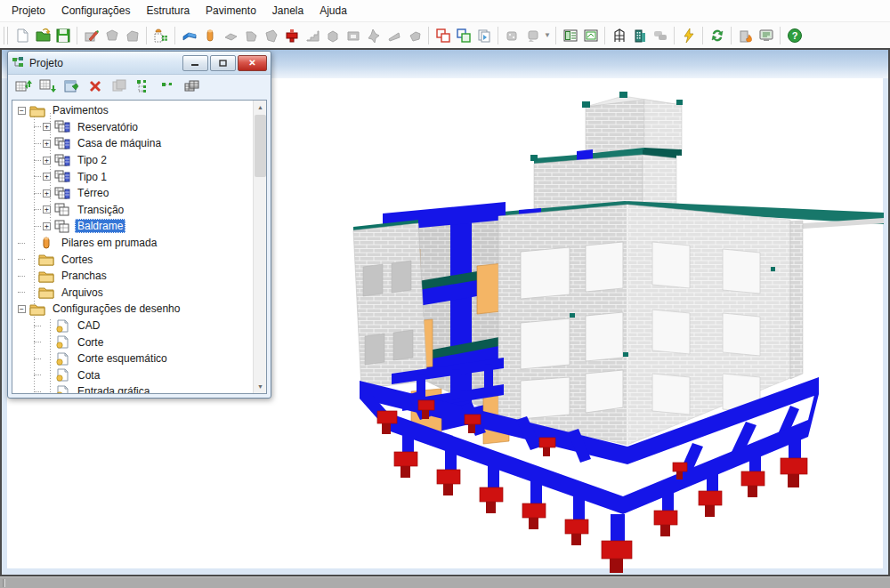  Describe the element at coordinates (393, 36) in the screenshot. I see `ramp-tool-icon` at that location.